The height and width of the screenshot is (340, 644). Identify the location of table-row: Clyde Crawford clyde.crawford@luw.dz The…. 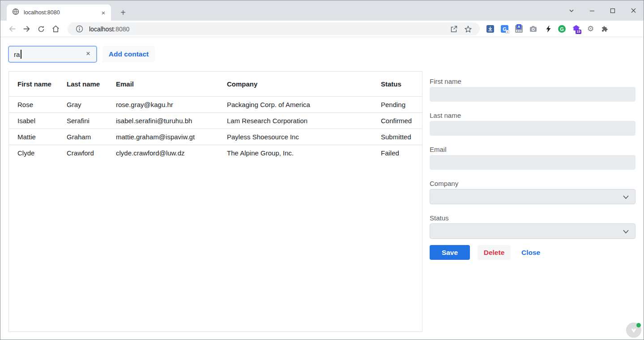
(216, 153).